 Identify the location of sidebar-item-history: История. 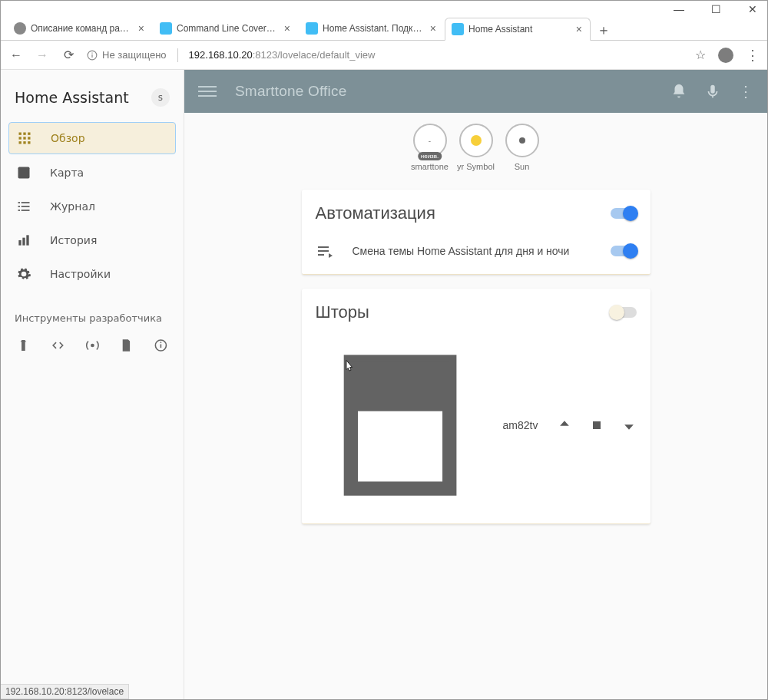
(92, 240).